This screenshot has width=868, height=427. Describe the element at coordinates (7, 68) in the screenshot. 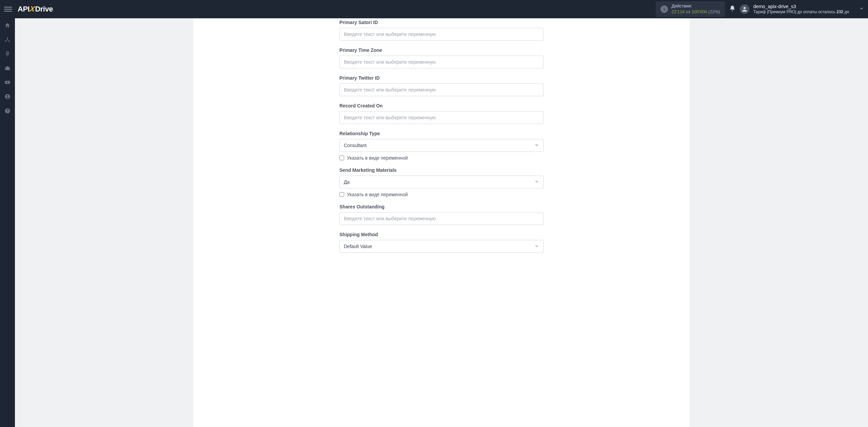

I see `sidebar-briefcase` at that location.